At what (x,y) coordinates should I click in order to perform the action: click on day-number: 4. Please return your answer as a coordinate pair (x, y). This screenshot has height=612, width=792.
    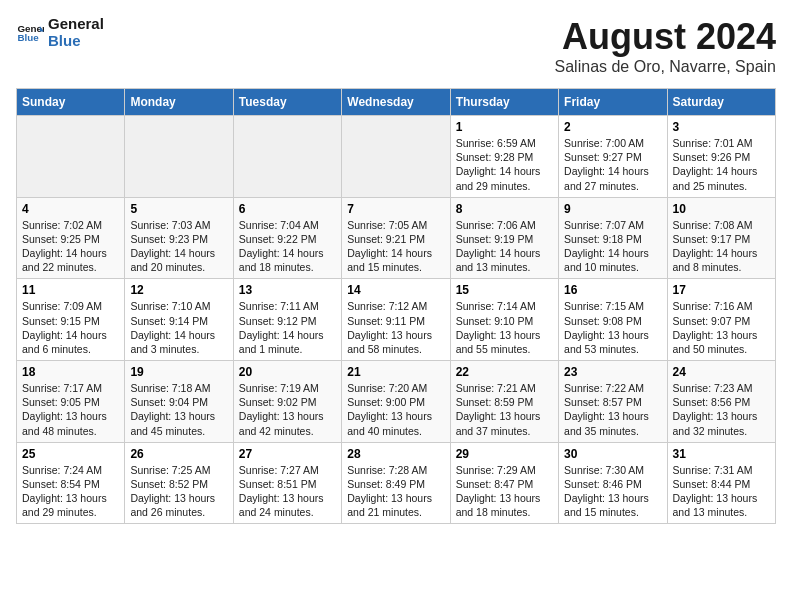
    Looking at the image, I should click on (70, 209).